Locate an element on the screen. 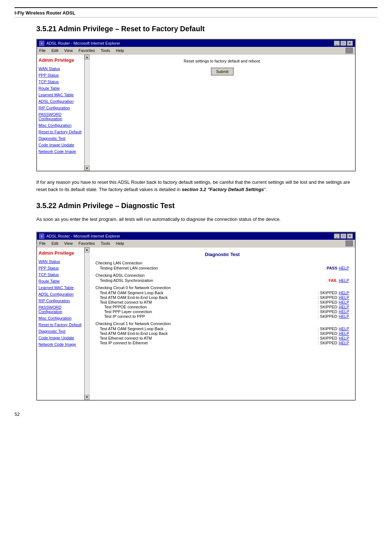 The image size is (392, 555). sidebar-1: Admin Privilege WAN Status PPP Status TC… is located at coordinates (63, 113).